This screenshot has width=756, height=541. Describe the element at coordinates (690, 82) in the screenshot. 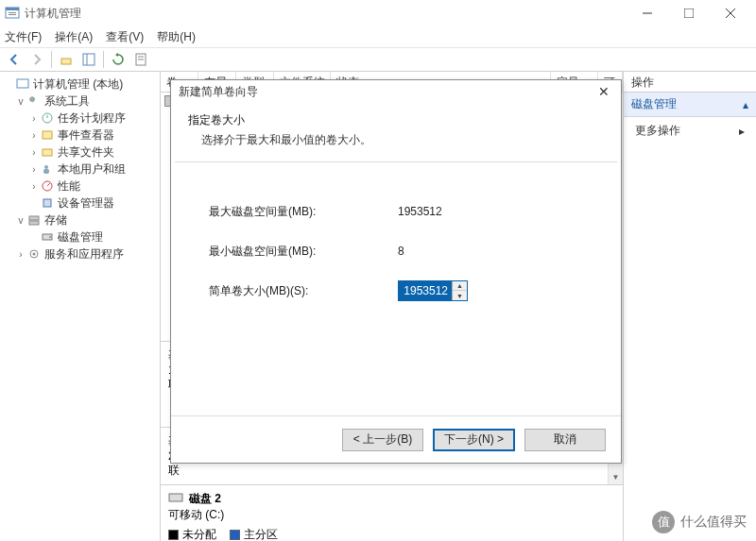

I see `actions-title: 操作` at that location.